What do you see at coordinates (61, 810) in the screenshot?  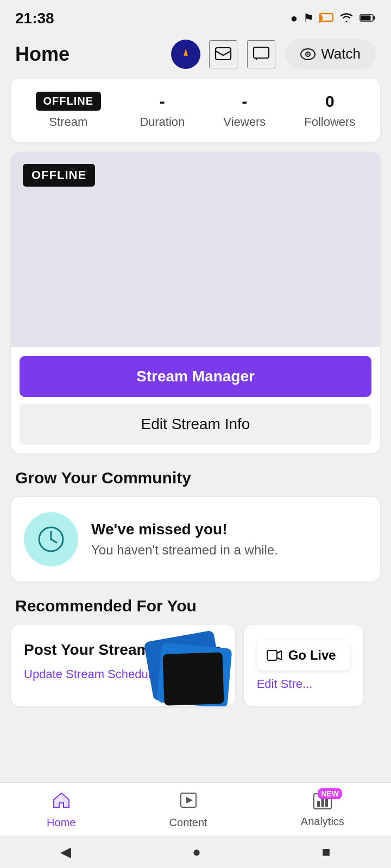 I see `nav-home: Home` at bounding box center [61, 810].